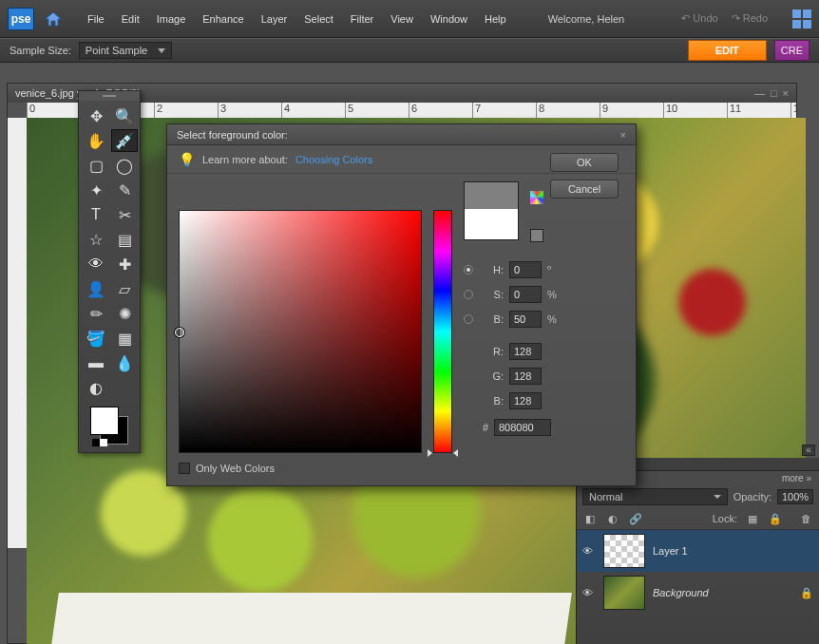  I want to click on menu-layer: Layer, so click(275, 19).